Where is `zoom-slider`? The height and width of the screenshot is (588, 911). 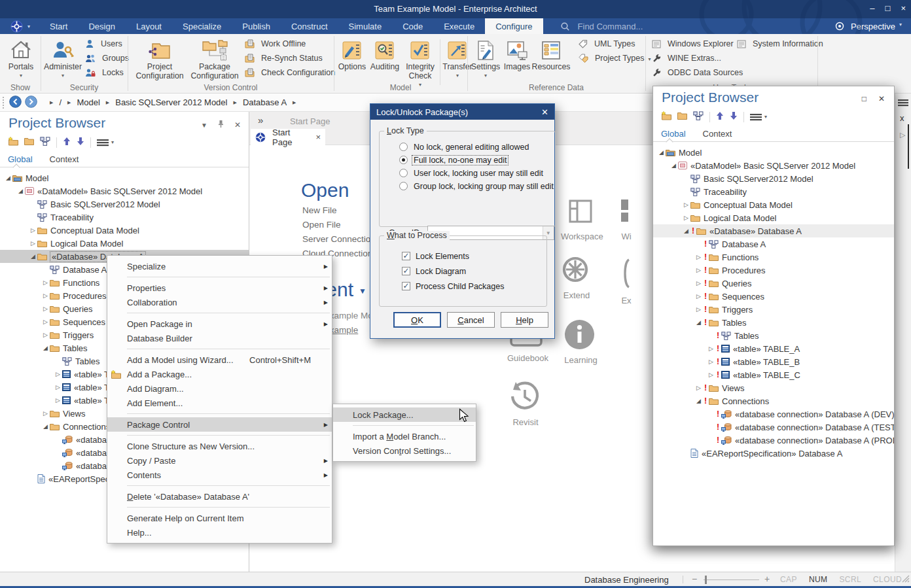 zoom-slider is located at coordinates (732, 579).